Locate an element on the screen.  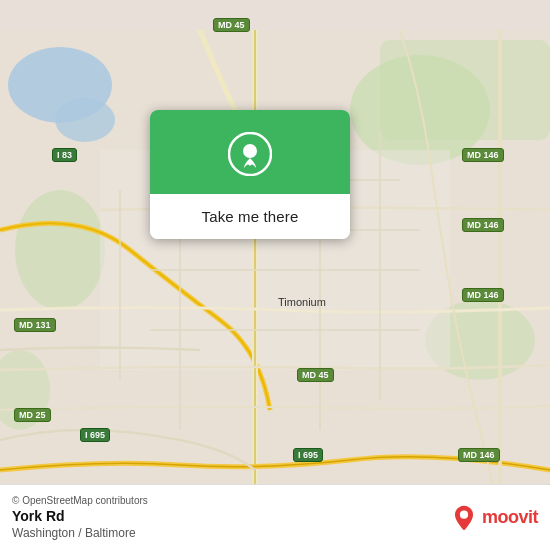
moovit-pin-icon is located at coordinates (464, 518).